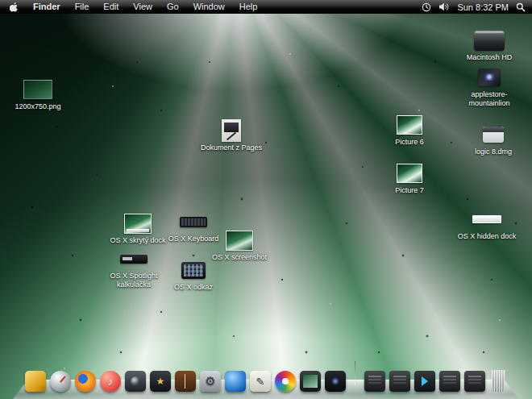 The width and height of the screenshot is (532, 399). I want to click on apple-menu, so click(16, 6).